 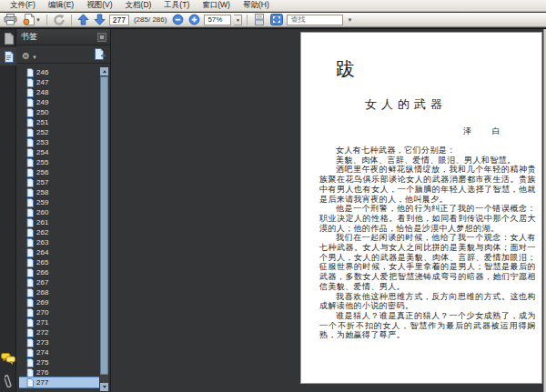 I want to click on menu-item: 帮助(H), so click(x=257, y=5).